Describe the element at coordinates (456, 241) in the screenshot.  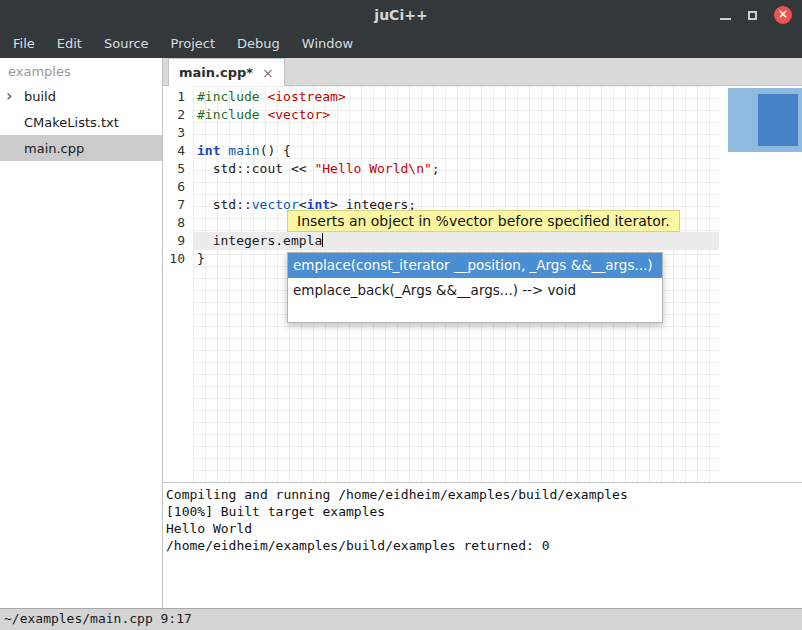
I see `code-text: integers.empla` at that location.